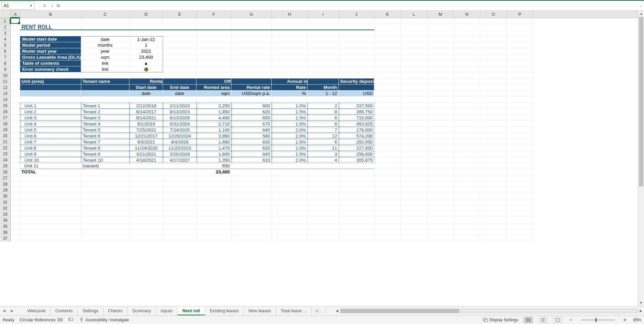 This screenshot has width=644, height=324. Describe the element at coordinates (489, 311) in the screenshot. I see `horizontal-scrollbar: ◀ ▶` at that location.